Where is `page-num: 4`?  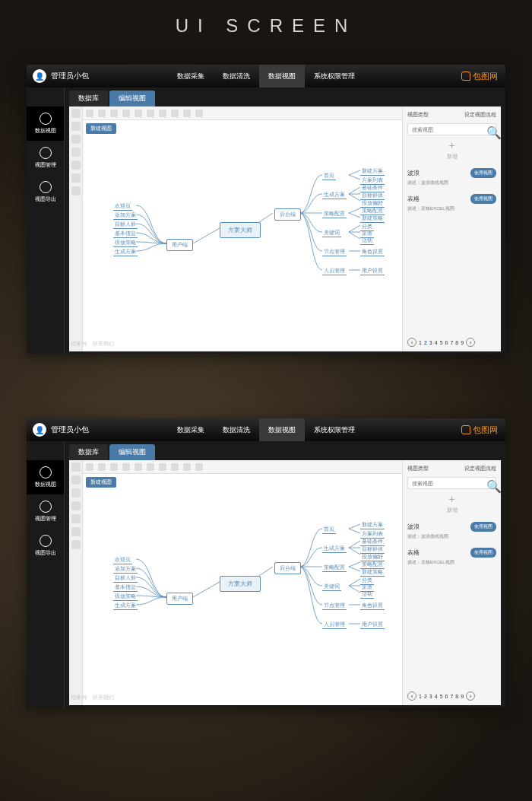
page-num: 4 is located at coordinates (436, 342).